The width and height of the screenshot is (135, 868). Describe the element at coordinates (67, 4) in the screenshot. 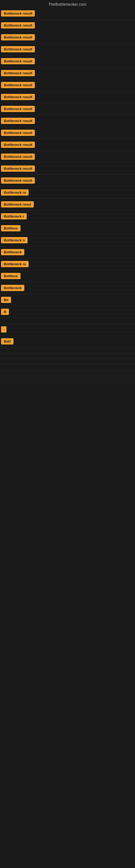

I see `site-title: TheBottlenecker.com` at that location.